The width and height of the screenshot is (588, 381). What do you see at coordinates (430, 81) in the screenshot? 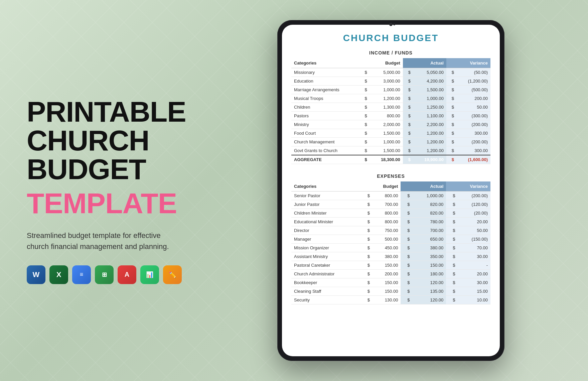
I see `income-actual-value: 4,200.00` at bounding box center [430, 81].